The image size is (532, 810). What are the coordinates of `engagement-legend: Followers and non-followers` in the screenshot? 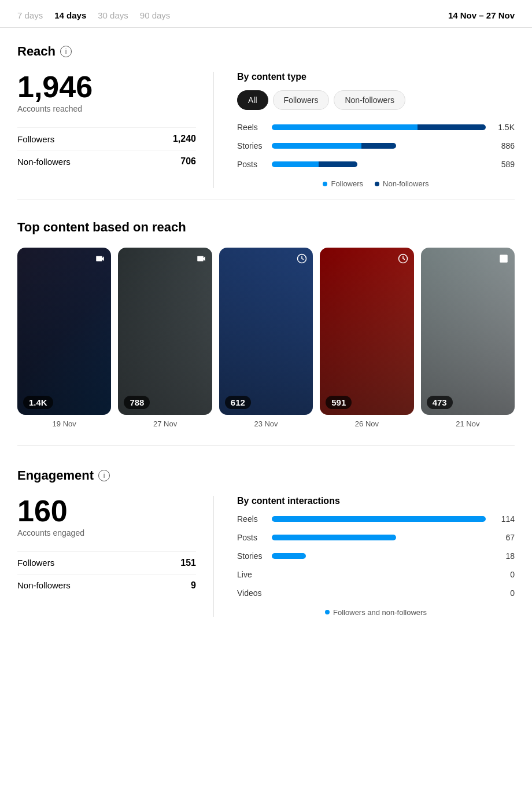 It's located at (376, 612).